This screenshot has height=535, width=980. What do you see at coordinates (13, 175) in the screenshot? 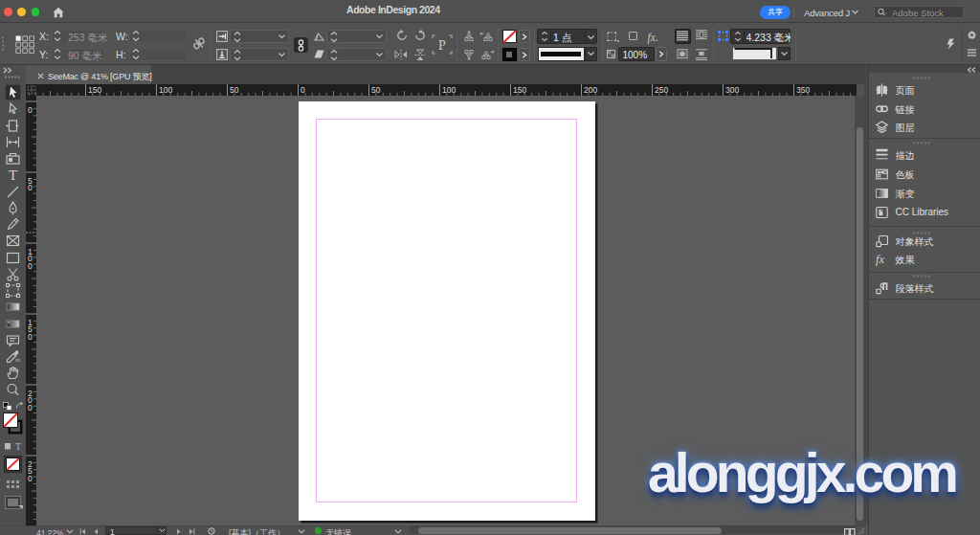
I see `svg-text: T` at bounding box center [13, 175].